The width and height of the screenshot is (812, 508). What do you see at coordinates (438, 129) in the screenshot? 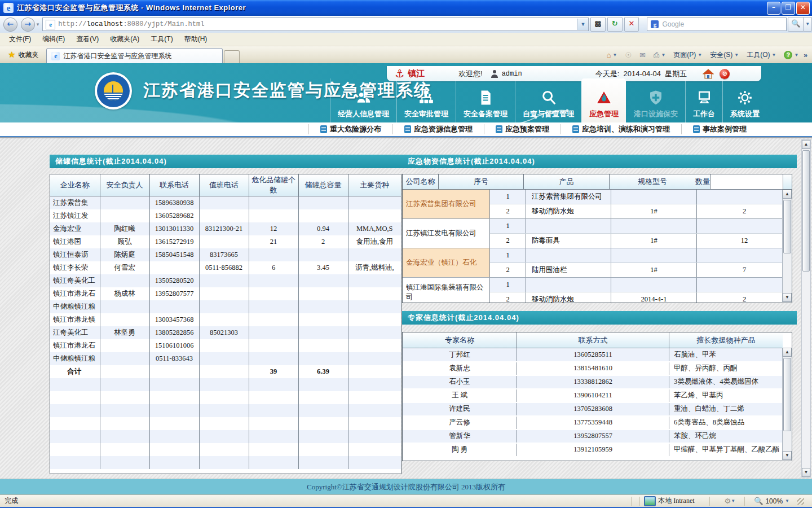
I see `subnav-item: 应急资源信息管理` at bounding box center [438, 129].